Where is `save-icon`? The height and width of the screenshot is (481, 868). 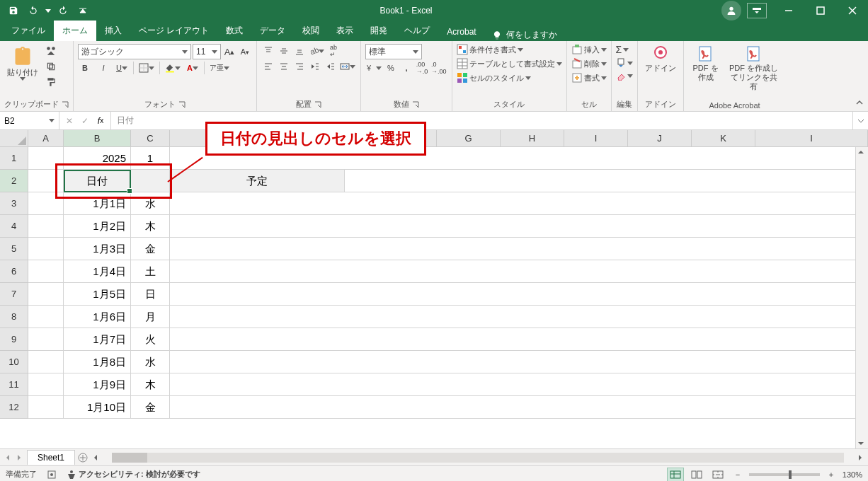
save-icon is located at coordinates (13, 11).